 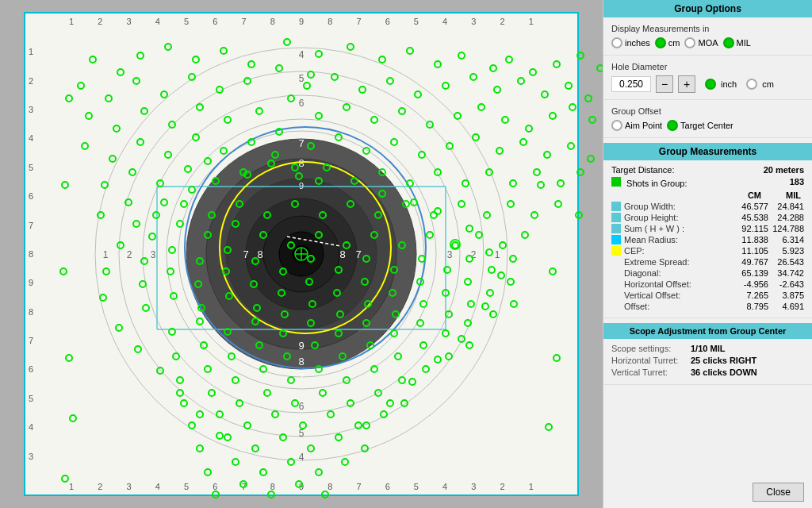 What do you see at coordinates (747, 217) in the screenshot?
I see `measurement-cm-value: 45.538` at bounding box center [747, 217].